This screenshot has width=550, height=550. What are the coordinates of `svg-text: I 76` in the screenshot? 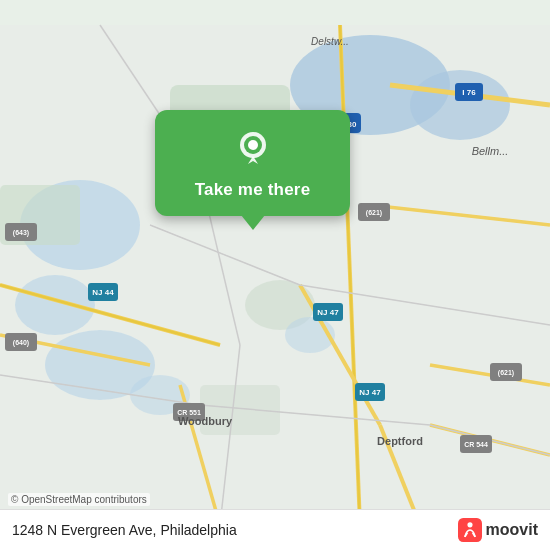 It's located at (469, 92).